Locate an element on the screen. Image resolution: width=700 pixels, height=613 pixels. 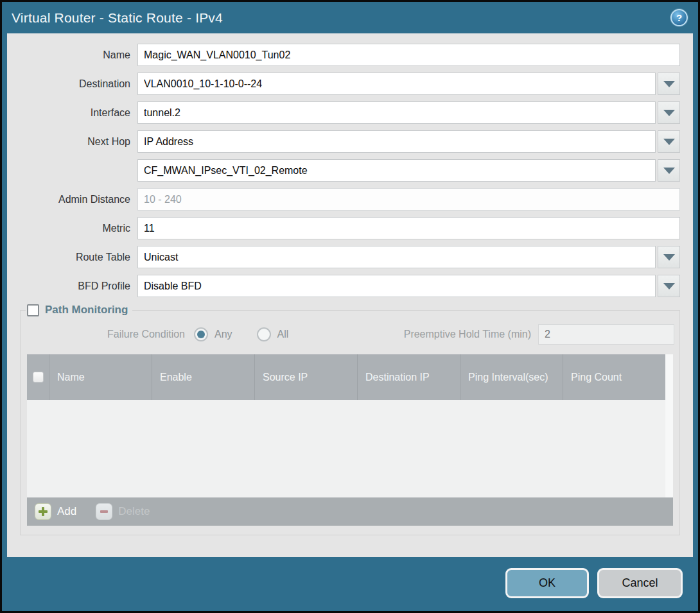
minus-icon is located at coordinates (104, 512).